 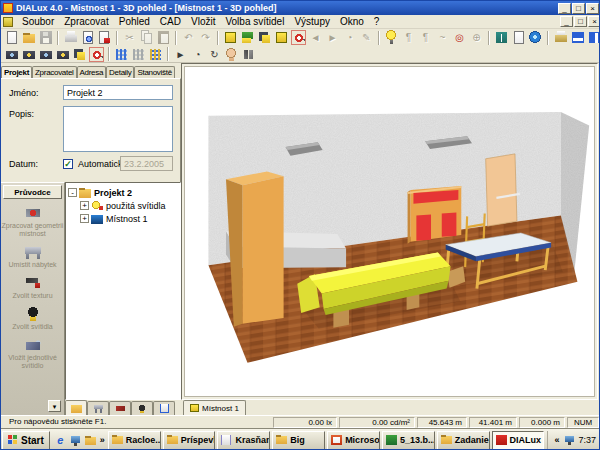 I want to click on task-button-microsoft: Microso..., so click(x=354, y=440).